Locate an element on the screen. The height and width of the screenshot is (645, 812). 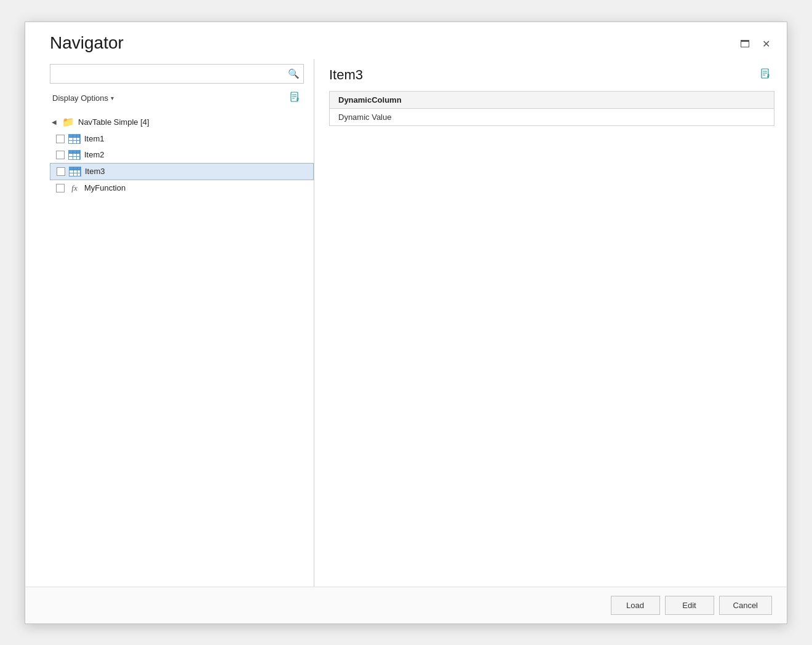
table-row: Dynamic Value is located at coordinates (552, 117).